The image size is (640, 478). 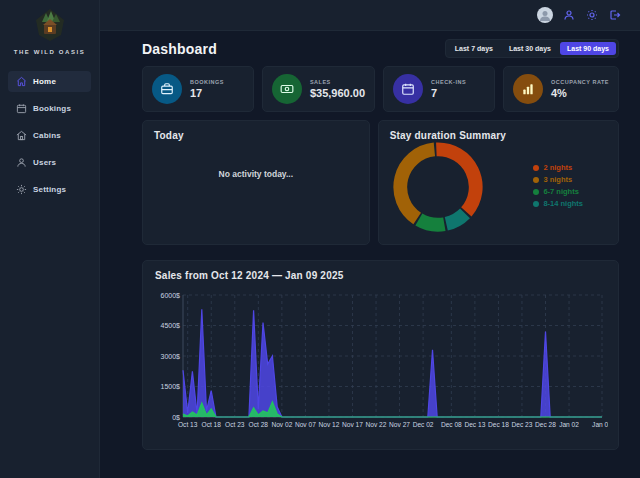 What do you see at coordinates (176, 418) in the screenshot?
I see `svg-text: 0$` at bounding box center [176, 418].